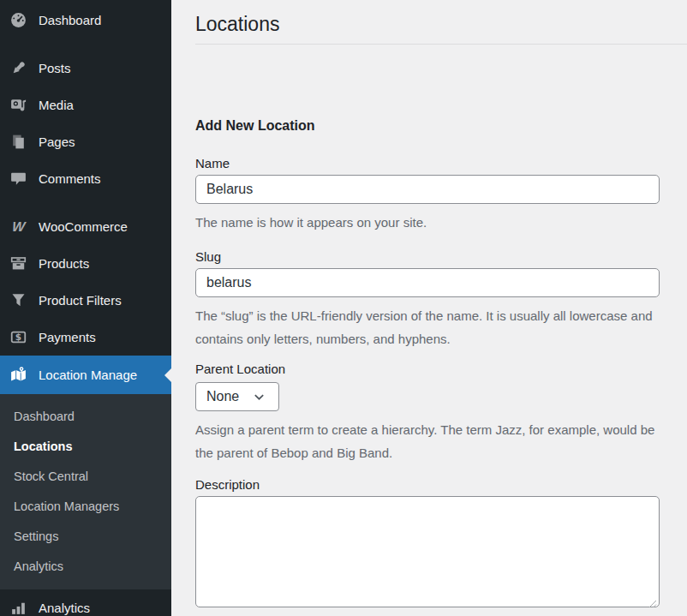  I want to click on sidebar-item-label: Comments, so click(70, 178).